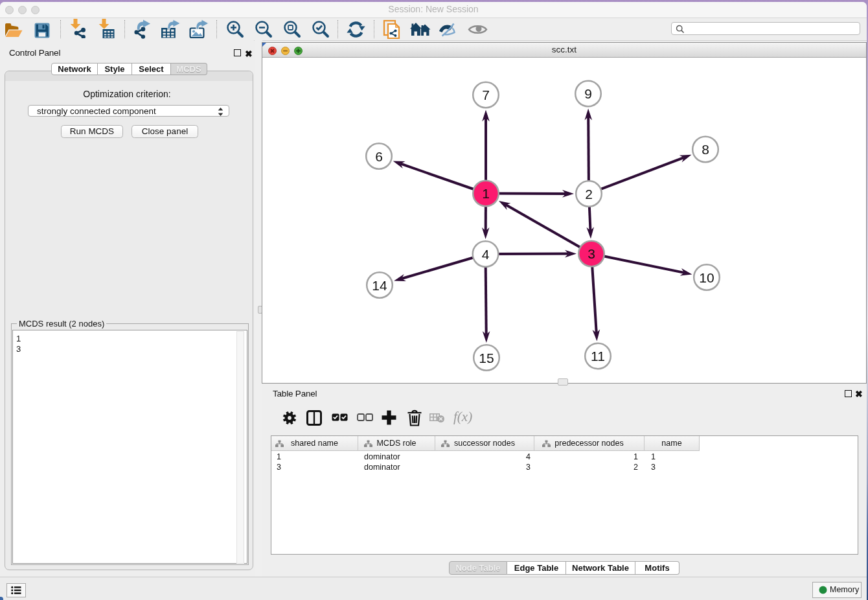 The image size is (868, 600). What do you see at coordinates (598, 356) in the screenshot?
I see `svg-text: 11` at bounding box center [598, 356].